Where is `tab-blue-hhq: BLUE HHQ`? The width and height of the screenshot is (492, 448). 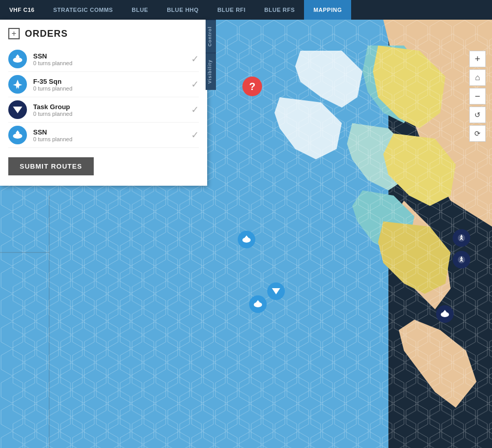 tab-blue-hhq: BLUE HHQ is located at coordinates (182, 10).